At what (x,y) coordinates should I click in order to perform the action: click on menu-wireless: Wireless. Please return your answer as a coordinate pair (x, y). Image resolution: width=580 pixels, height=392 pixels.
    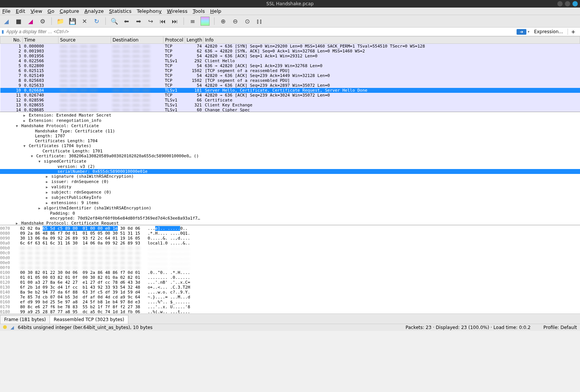
    Looking at the image, I should click on (177, 11).